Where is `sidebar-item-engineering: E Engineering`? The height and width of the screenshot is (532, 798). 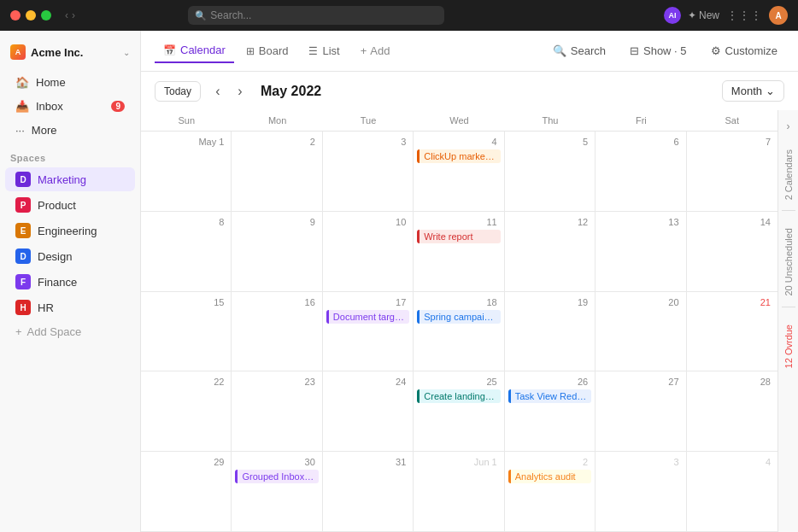
sidebar-item-engineering: E Engineering is located at coordinates (70, 231).